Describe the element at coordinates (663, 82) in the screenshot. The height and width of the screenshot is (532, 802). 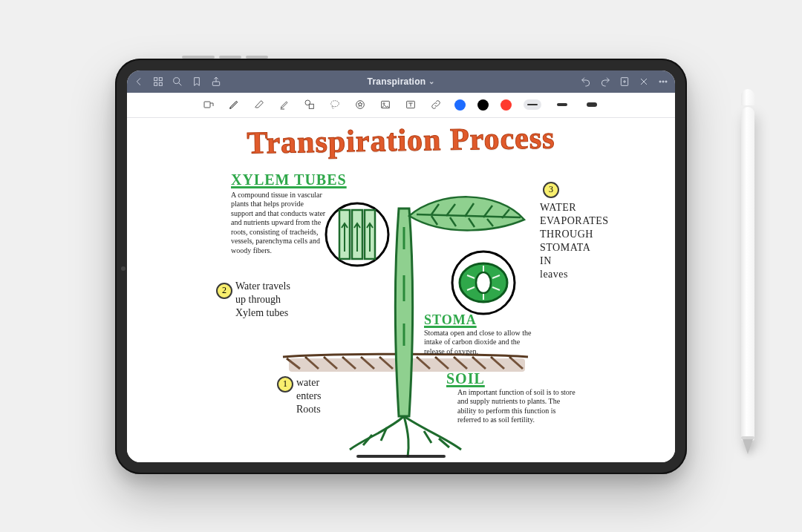
I see `more-icon` at that location.